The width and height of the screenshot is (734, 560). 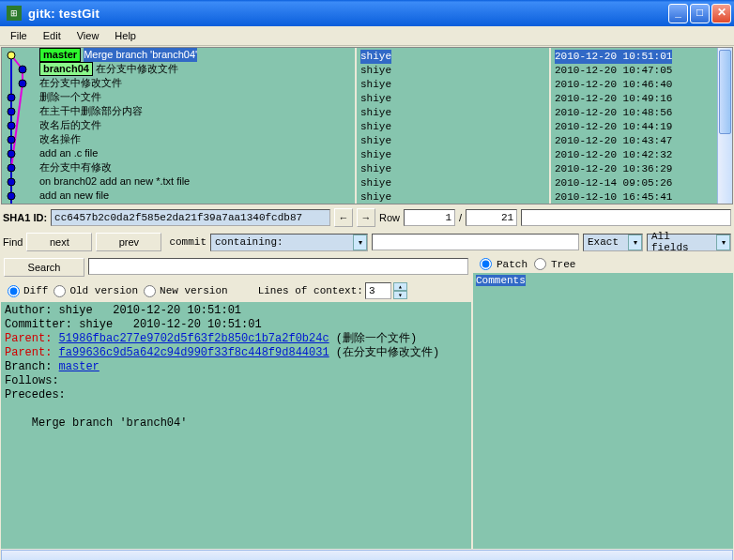 I want to click on commit-row: 删除一个文件, so click(x=197, y=98).